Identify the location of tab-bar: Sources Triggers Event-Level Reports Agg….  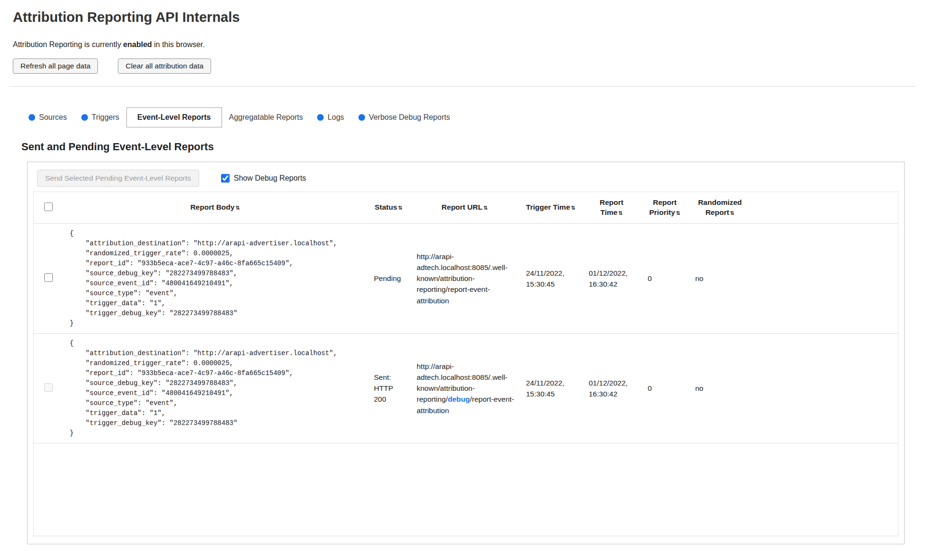
(463, 117).